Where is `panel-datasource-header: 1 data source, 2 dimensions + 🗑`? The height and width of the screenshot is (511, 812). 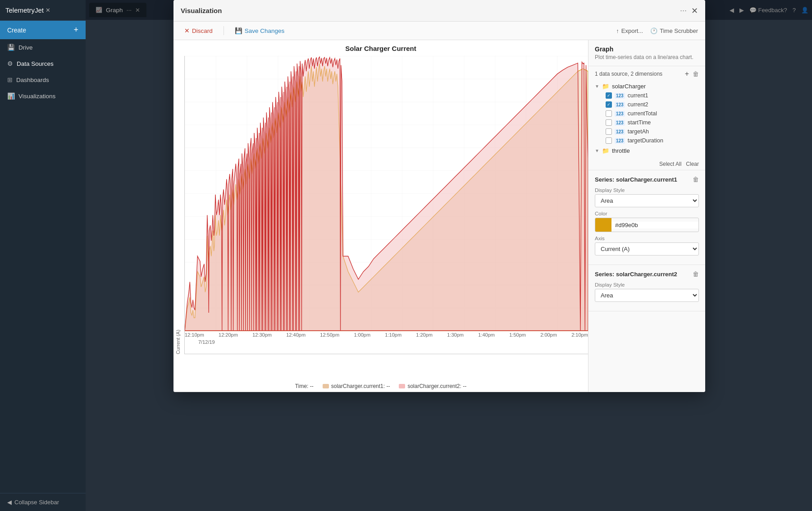
panel-datasource-header: 1 data source, 2 dimensions + 🗑 is located at coordinates (647, 73).